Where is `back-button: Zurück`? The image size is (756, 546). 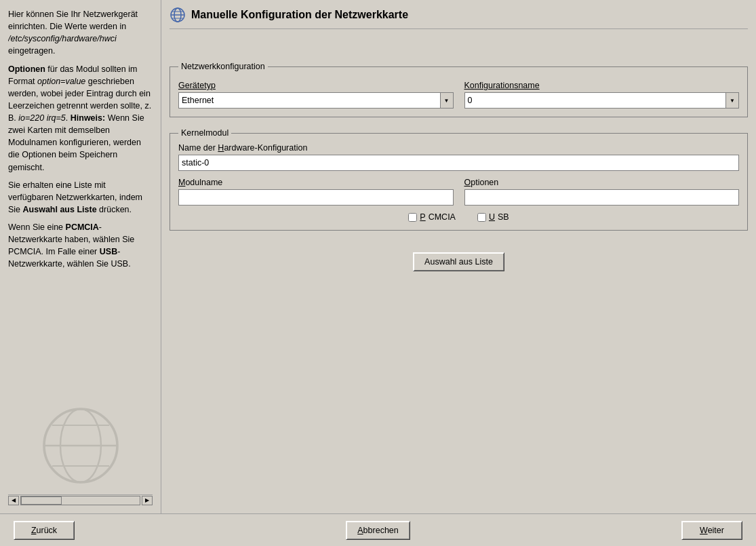
back-button: Zurück is located at coordinates (44, 530).